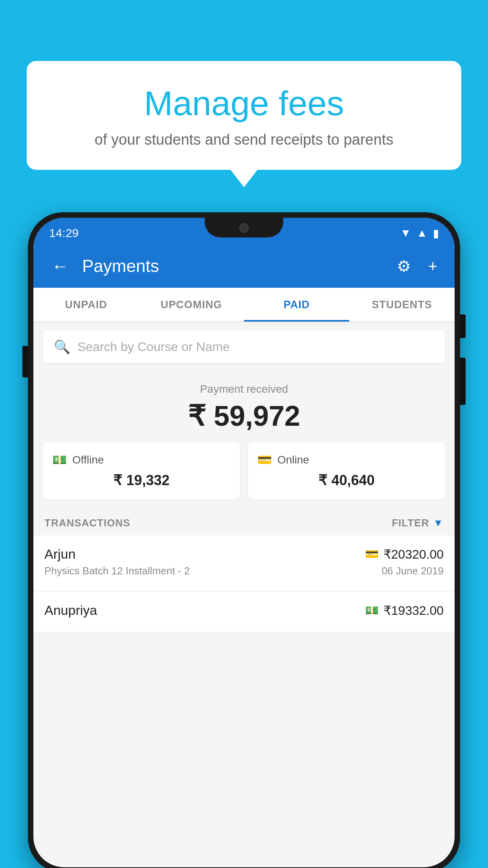  Describe the element at coordinates (372, 610) in the screenshot. I see `pay-mode-icon: 💵` at that location.